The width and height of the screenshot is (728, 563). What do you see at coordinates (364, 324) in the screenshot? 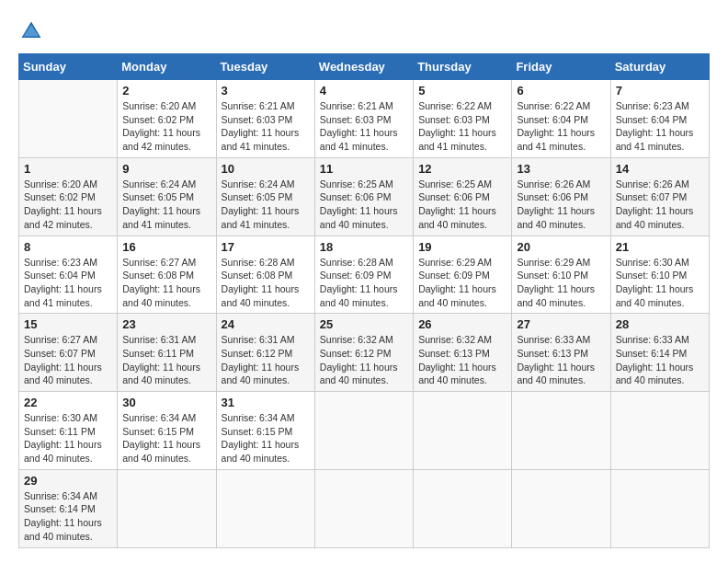
I see `day-number: 25` at bounding box center [364, 324].